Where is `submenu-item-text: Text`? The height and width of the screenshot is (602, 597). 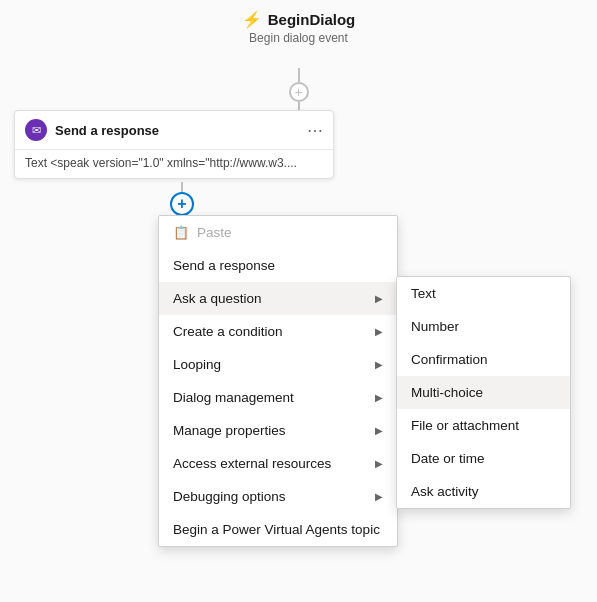
submenu-item-text: Text is located at coordinates (484, 294).